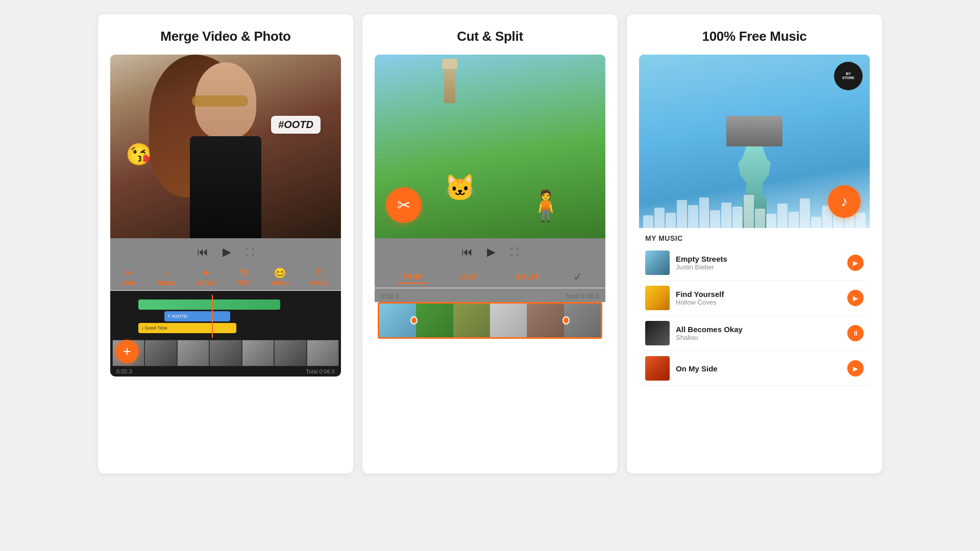 Image resolution: width=980 pixels, height=551 pixels. Describe the element at coordinates (226, 251) in the screenshot. I see `playback-controls-1: ⏮ ▶ ⛶` at that location.